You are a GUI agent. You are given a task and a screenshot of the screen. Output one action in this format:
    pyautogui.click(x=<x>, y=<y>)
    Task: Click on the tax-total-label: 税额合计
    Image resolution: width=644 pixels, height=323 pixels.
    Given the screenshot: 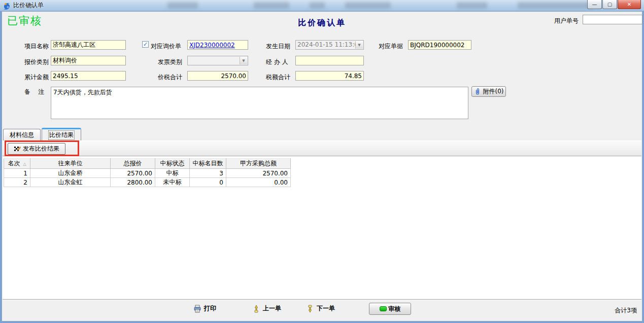 What is the action you would take?
    pyautogui.click(x=278, y=77)
    